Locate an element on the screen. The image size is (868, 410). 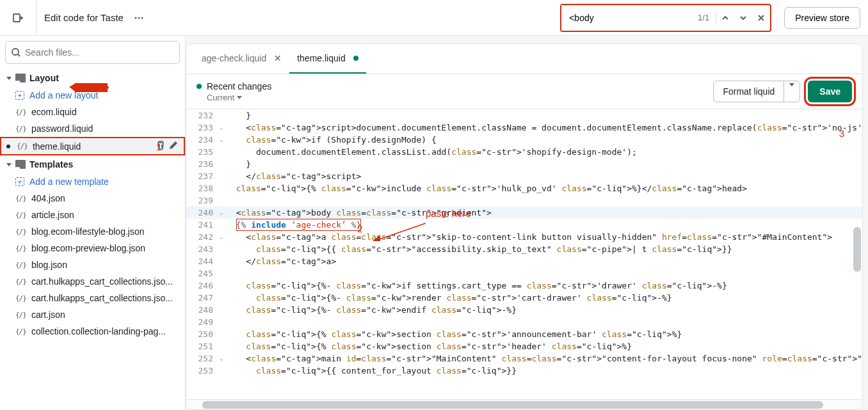
format-liquid-button: Format liquid is located at coordinates (757, 91).